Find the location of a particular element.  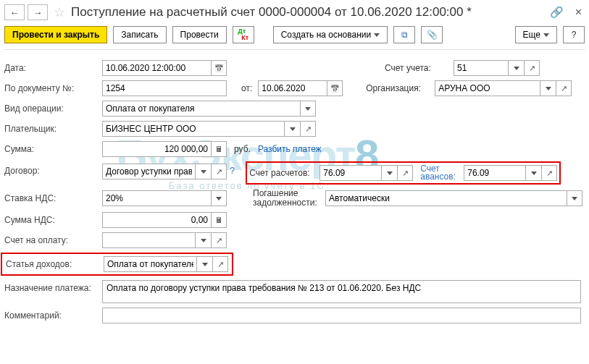

amount-calc-icon is located at coordinates (219, 149).